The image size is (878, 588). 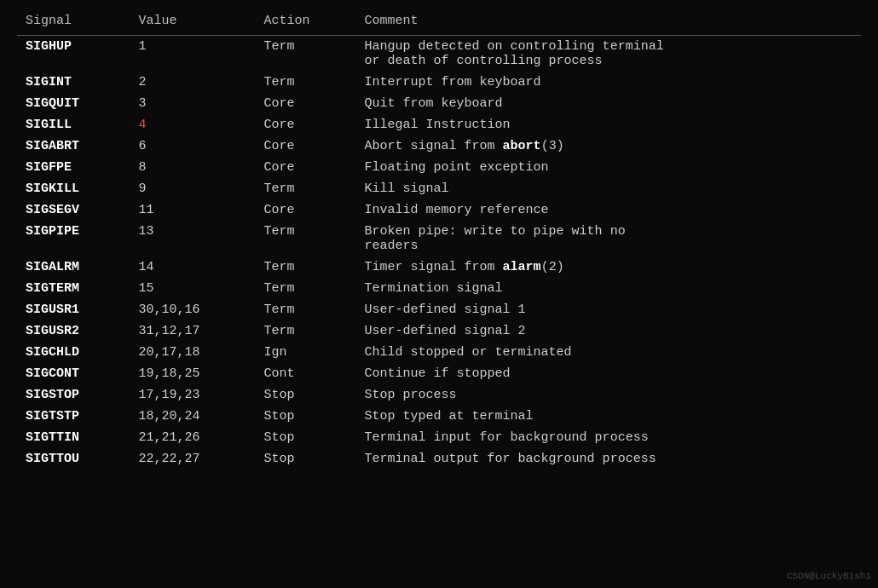 What do you see at coordinates (193, 82) in the screenshot?
I see `signal-value: 2` at bounding box center [193, 82].